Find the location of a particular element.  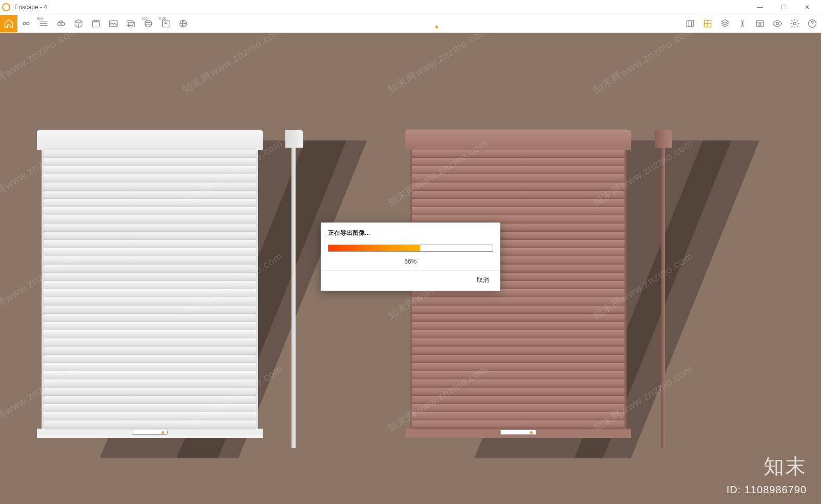

render-object-shutter-white-side is located at coordinates (294, 289).